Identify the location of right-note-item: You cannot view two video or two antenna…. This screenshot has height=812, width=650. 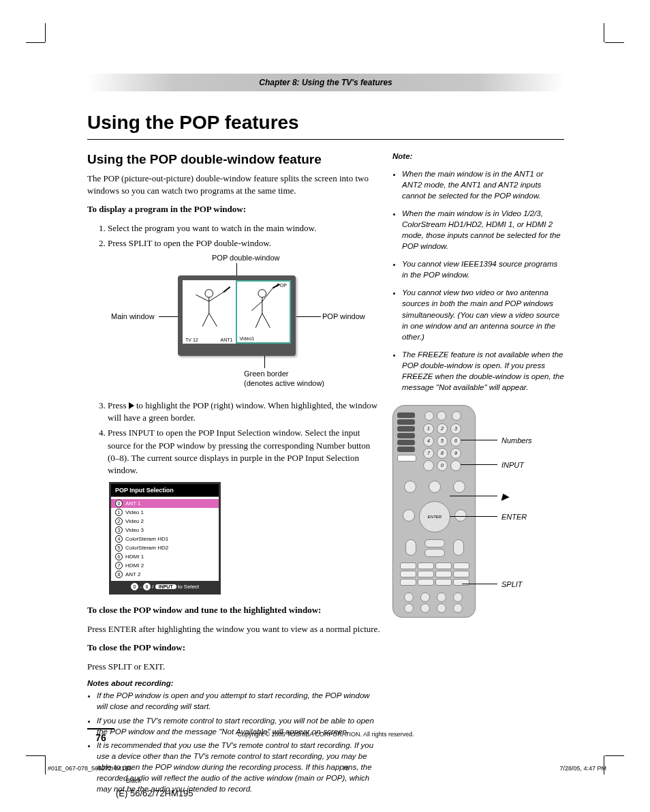
(483, 314).